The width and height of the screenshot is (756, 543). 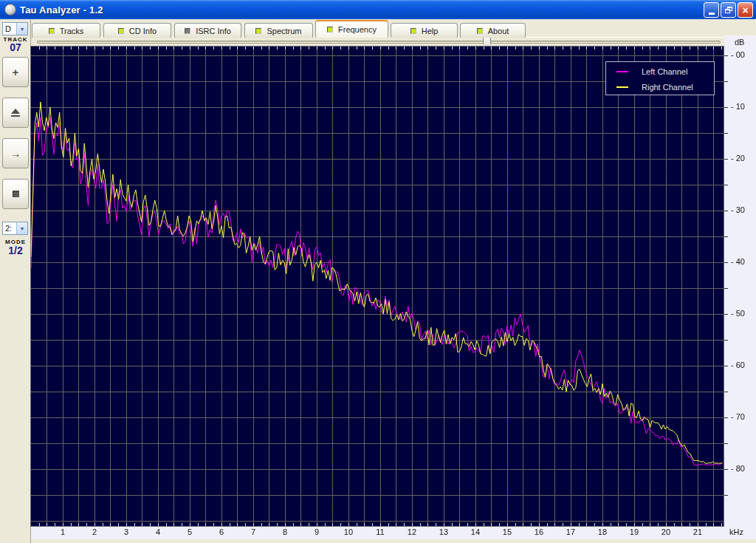 I want to click on close-button: ×, so click(x=746, y=10).